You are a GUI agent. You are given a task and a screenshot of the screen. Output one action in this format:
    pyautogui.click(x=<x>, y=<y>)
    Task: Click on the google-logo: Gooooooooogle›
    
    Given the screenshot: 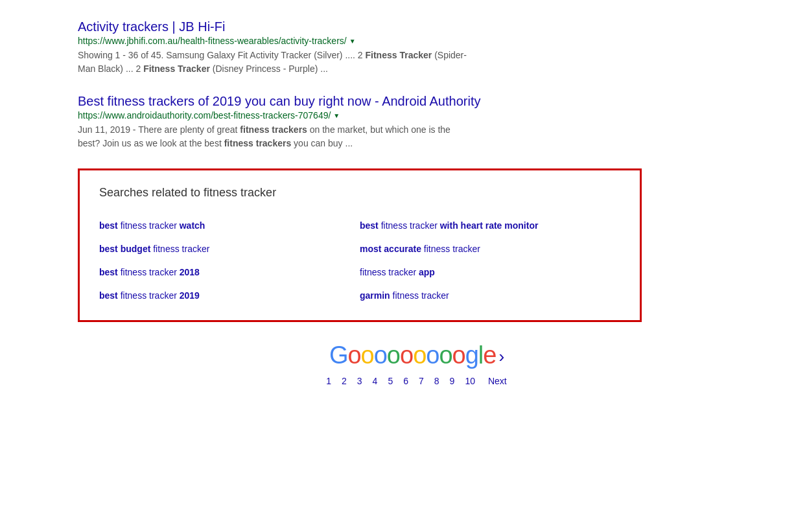 What is the action you would take?
    pyautogui.click(x=416, y=355)
    